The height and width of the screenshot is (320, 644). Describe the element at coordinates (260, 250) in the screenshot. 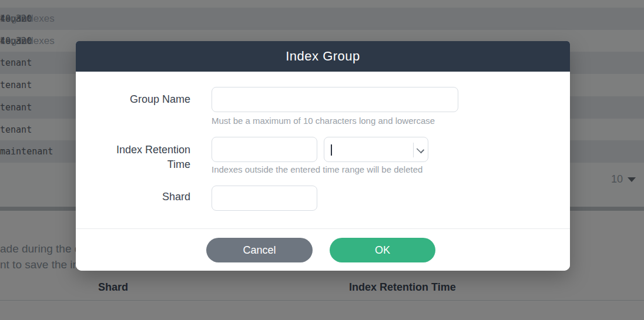

I see `cancel-button: Cancel` at that location.